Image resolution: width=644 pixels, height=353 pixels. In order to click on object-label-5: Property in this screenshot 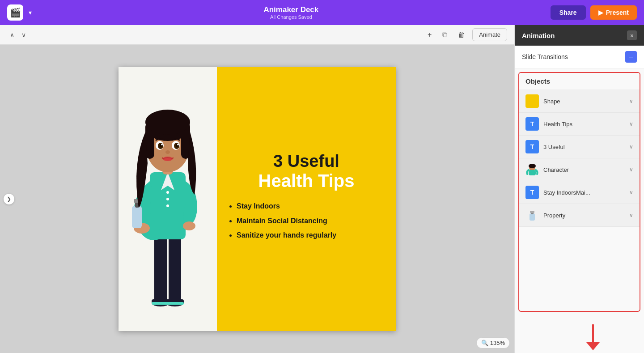, I will do `click(584, 216)`.